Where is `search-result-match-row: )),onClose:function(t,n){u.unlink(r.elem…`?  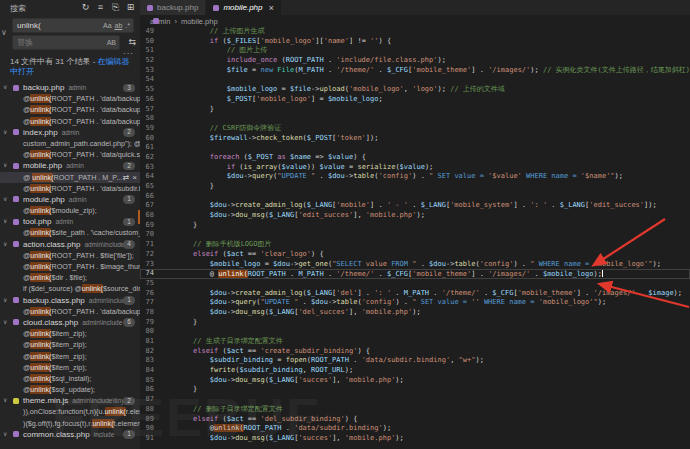 search-result-match-row: )),onClose:function(t,n){u.unlink(r.elem… is located at coordinates (70, 412).